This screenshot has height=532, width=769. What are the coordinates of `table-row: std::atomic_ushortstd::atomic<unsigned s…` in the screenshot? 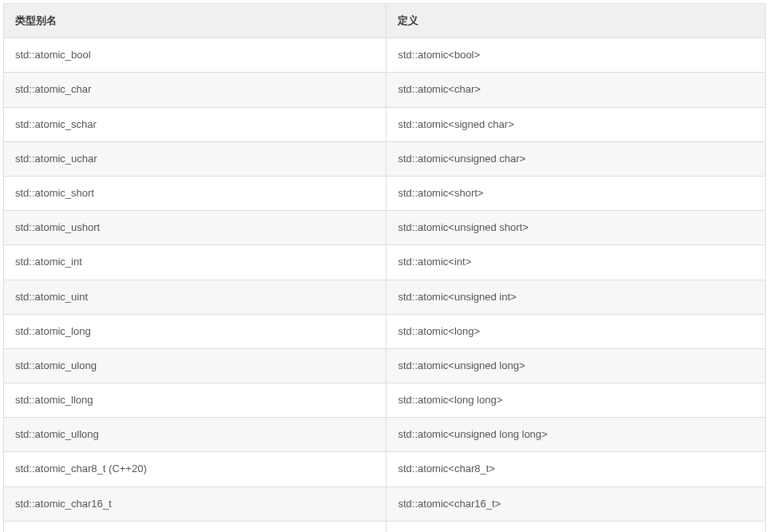 It's located at (385, 228).